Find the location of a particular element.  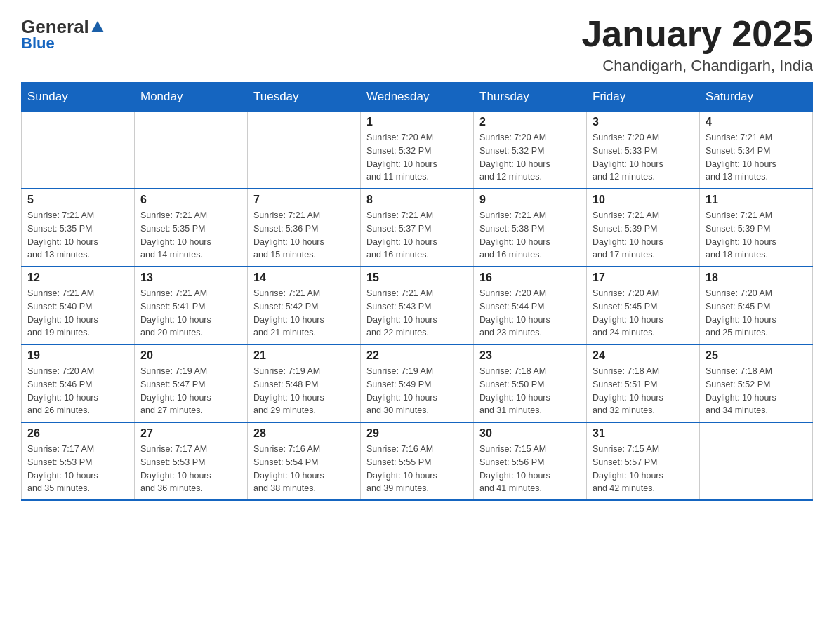

calendar-cell: 17Sunrise: 7:20 AM Sunset: 5:45 PM Dayli… is located at coordinates (643, 306).